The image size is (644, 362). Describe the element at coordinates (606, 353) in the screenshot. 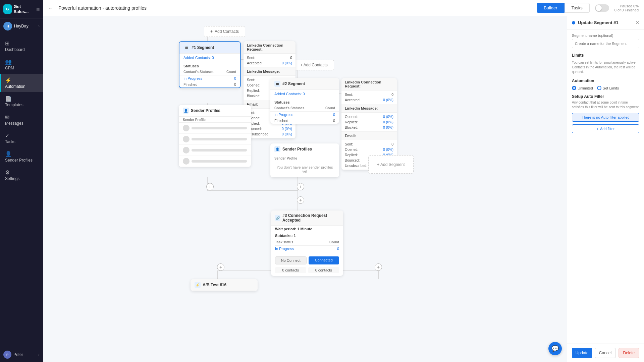

I see `right-panel-footer: Update Cancel Delete` at that location.